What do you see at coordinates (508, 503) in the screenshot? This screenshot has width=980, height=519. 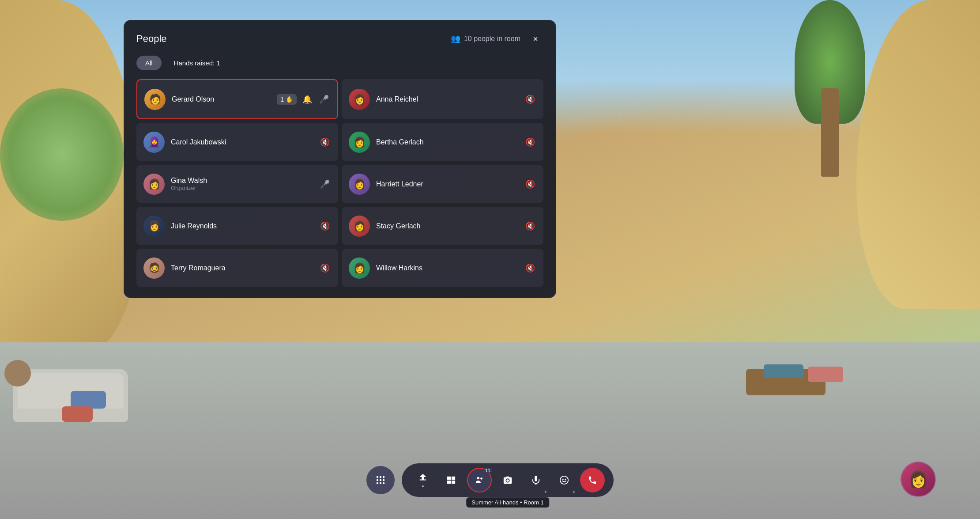 I see `session-label: Summer All-hands • Room 1` at bounding box center [508, 503].